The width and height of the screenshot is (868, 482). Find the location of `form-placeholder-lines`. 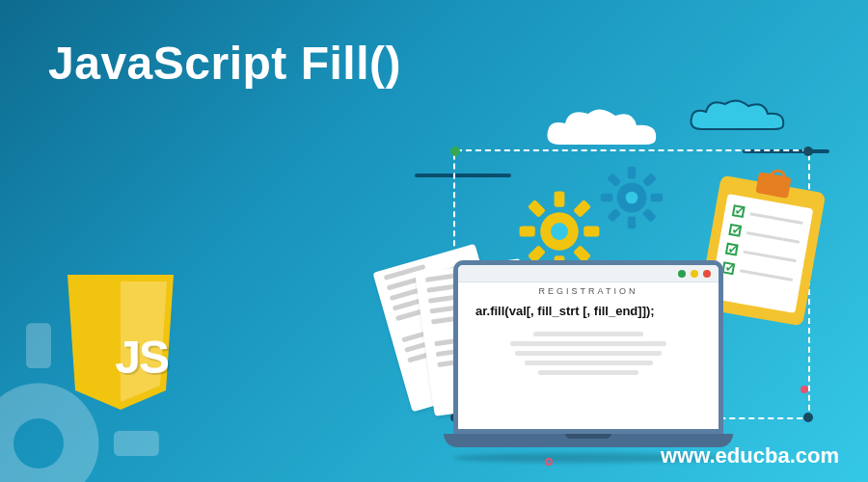

form-placeholder-lines is located at coordinates (588, 353).